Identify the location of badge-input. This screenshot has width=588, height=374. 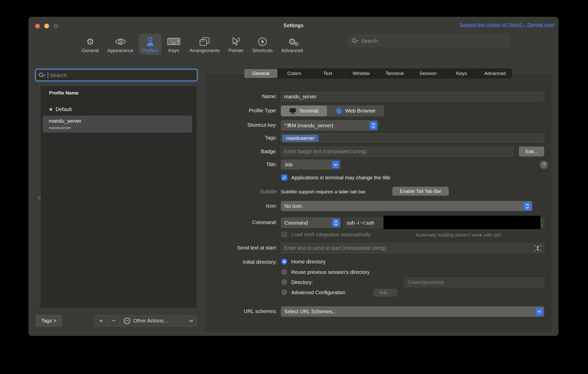
(397, 151).